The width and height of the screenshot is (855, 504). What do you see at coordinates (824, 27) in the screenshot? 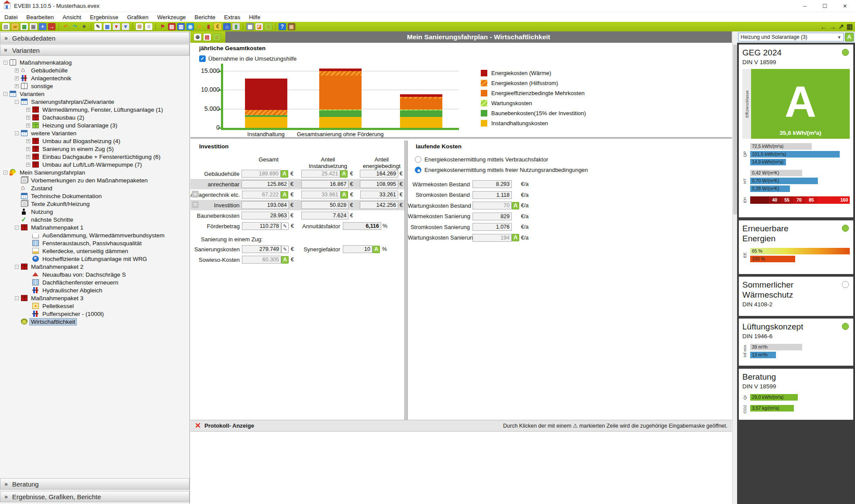
I see `back-icon: ←` at bounding box center [824, 27].